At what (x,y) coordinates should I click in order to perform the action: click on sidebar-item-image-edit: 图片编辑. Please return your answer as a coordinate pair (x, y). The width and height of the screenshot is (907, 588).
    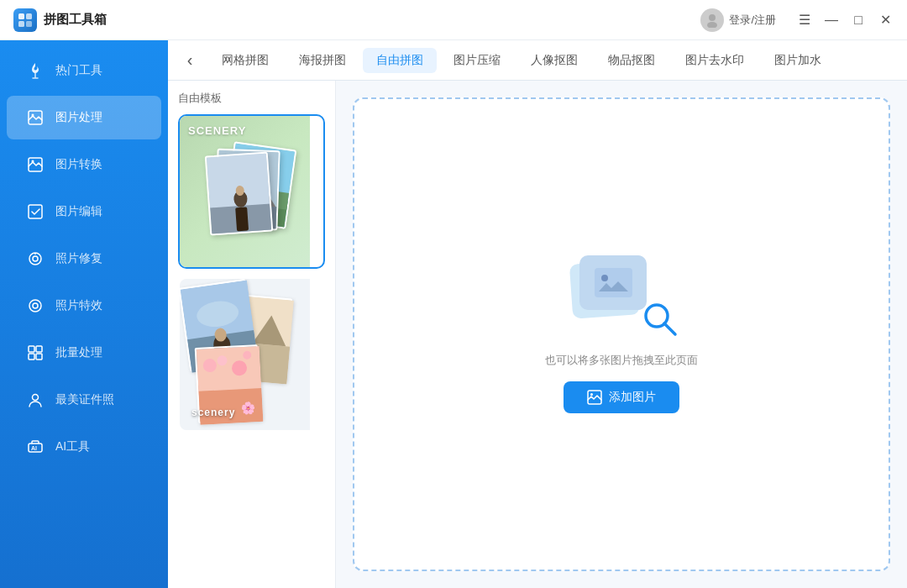
    Looking at the image, I should click on (84, 212).